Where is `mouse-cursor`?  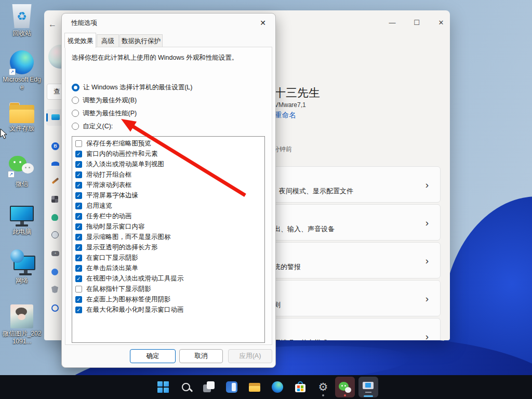
mouse-cursor is located at coordinates (4, 134).